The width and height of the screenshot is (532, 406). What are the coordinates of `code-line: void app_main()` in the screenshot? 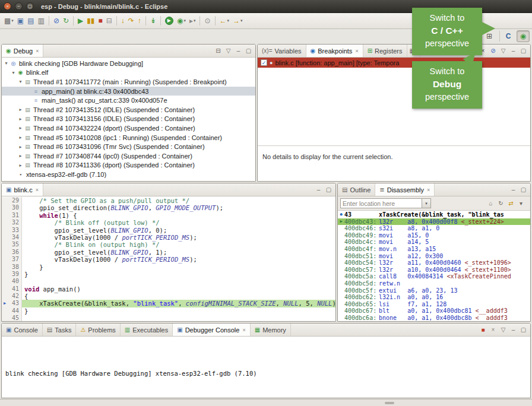 It's located at (179, 289).